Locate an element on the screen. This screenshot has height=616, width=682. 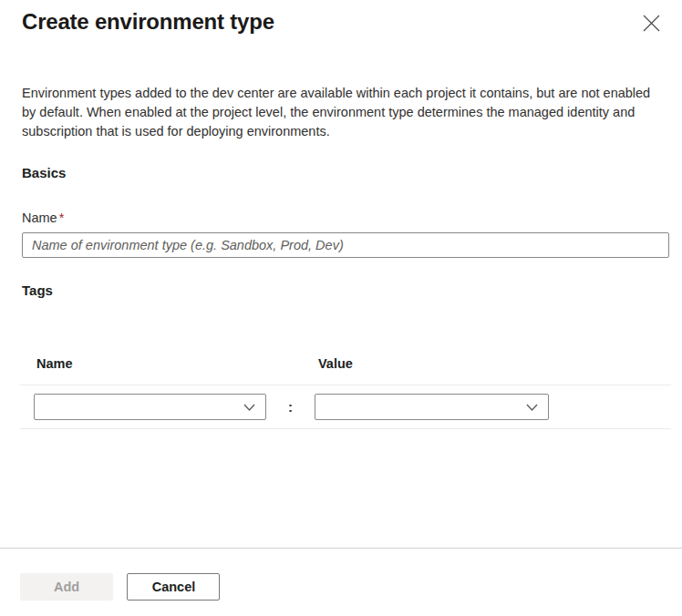
page-title: Create environment type is located at coordinates (148, 22).